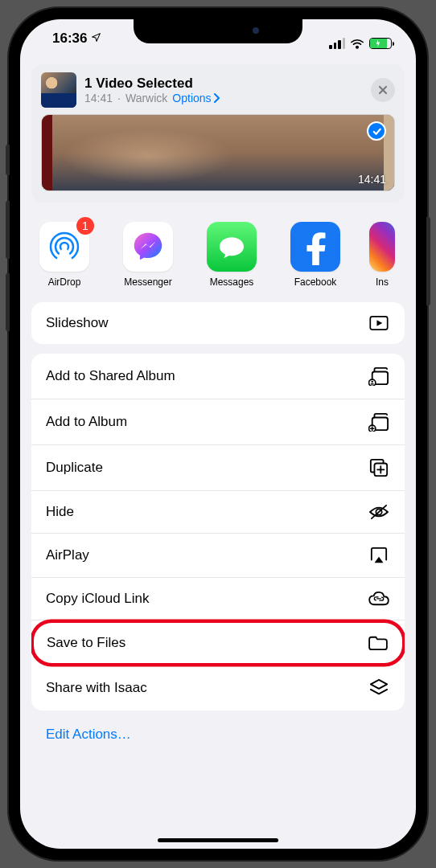 Image resolution: width=436 pixels, height=868 pixels. I want to click on app-messenger: Messenger, so click(148, 255).